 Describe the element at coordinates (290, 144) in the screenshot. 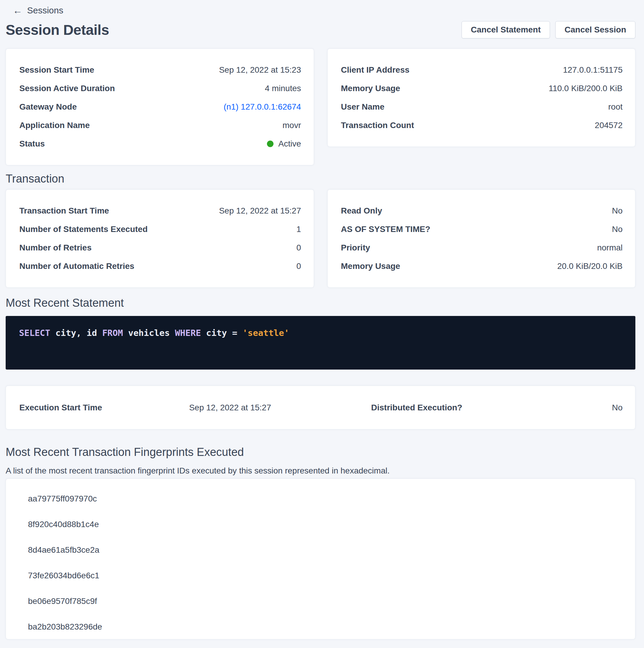

I see `status-value: Active` at that location.